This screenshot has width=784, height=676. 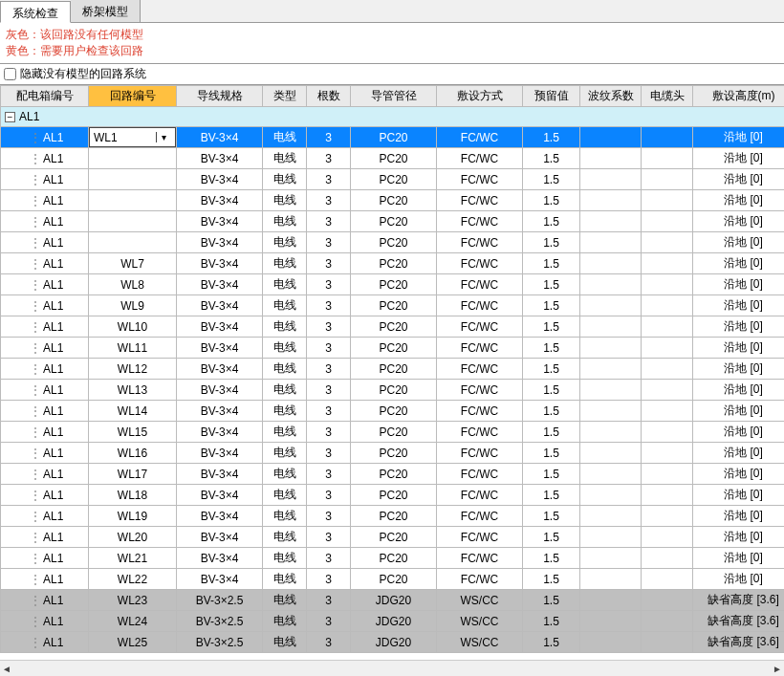 I want to click on group-row: −AL1, so click(x=393, y=117).